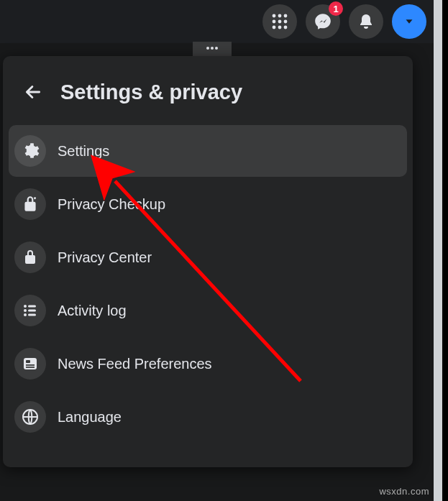 The width and height of the screenshot is (448, 501). I want to click on menu-item-news-feed-preferences: News Feed Preferences, so click(208, 364).